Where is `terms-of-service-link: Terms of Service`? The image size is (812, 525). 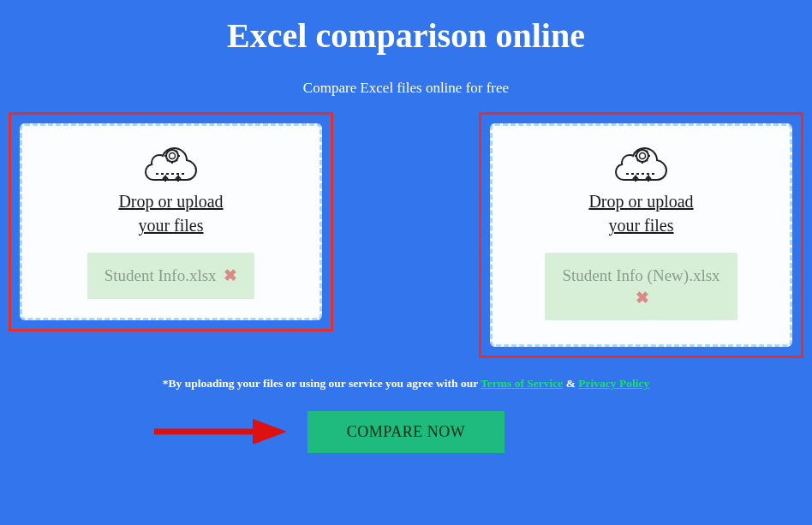 terms-of-service-link: Terms of Service is located at coordinates (522, 384).